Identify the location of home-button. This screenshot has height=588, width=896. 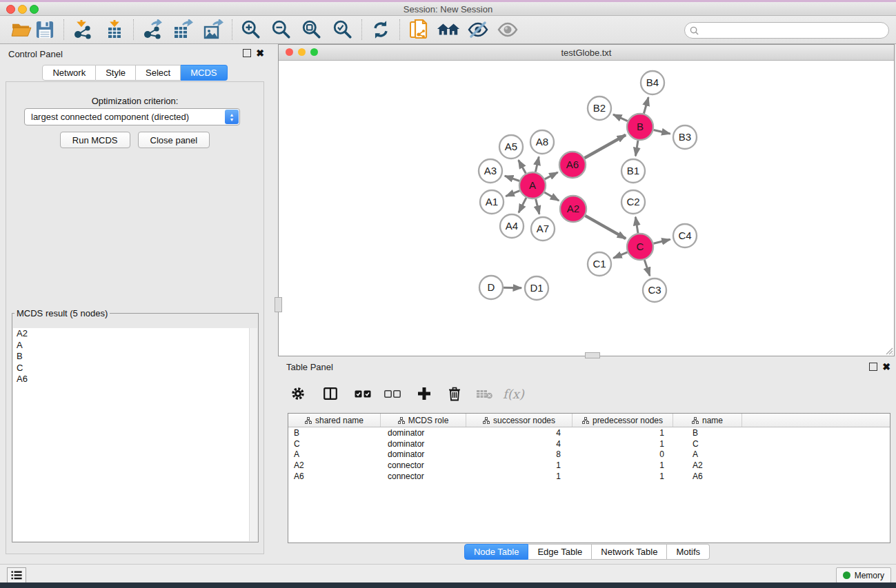
(448, 30).